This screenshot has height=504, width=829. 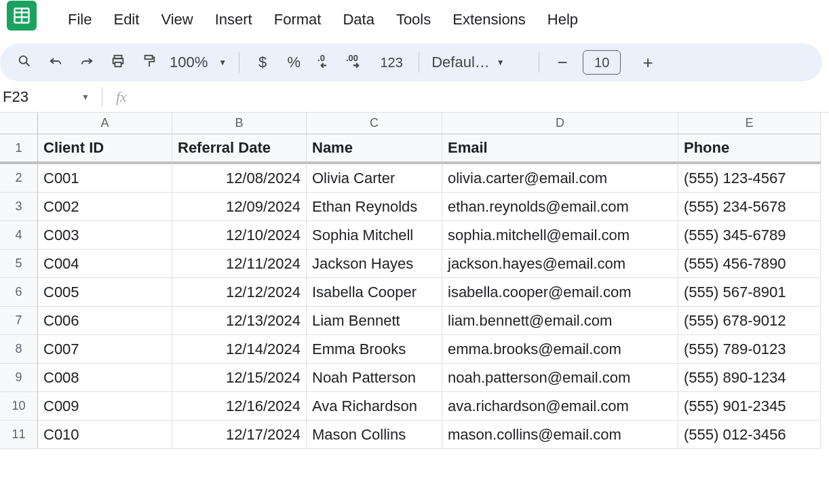 What do you see at coordinates (19, 264) in the screenshot?
I see `row-header: 5` at bounding box center [19, 264].